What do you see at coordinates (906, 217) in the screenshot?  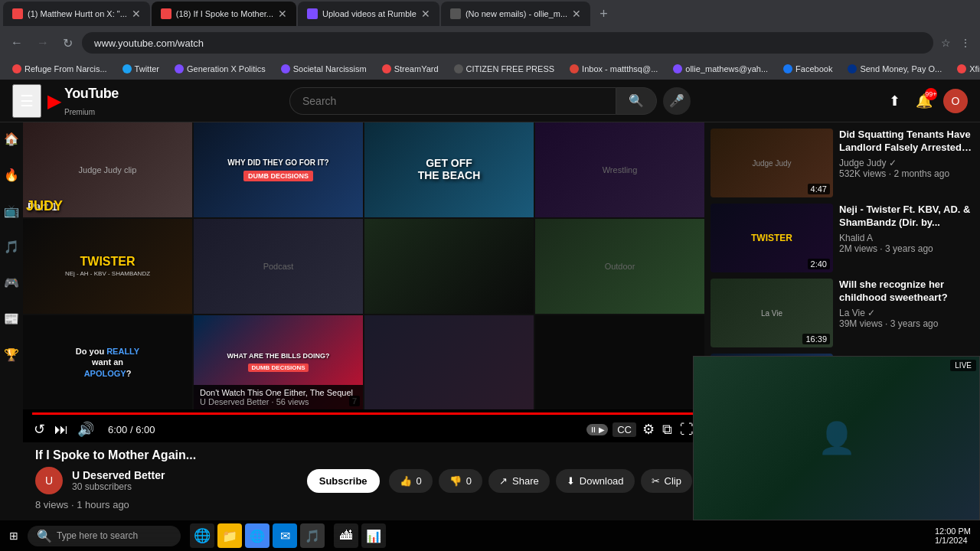 I see `rec-title-2: Neji - Twister Ft. KBV, AD. & ShamBandz …` at bounding box center [906, 217].